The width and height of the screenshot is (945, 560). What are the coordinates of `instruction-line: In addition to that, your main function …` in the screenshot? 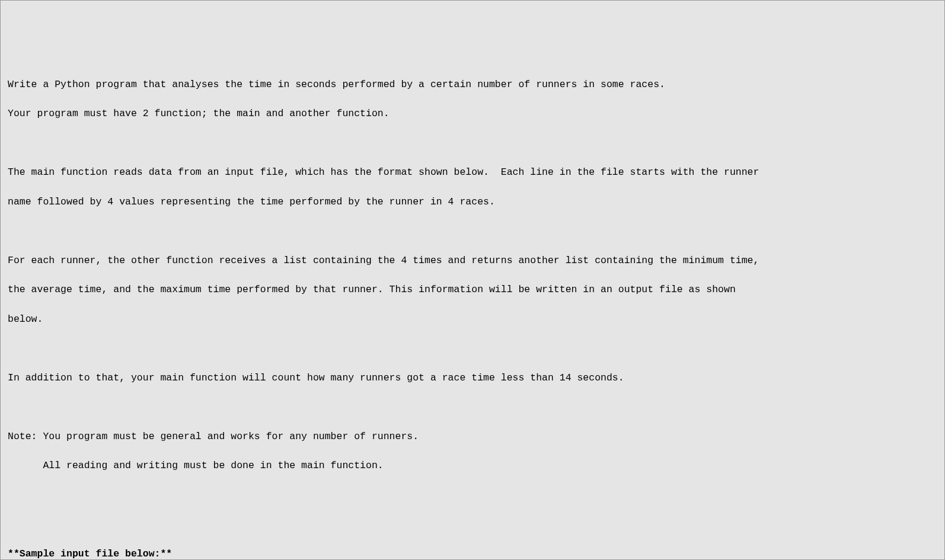 It's located at (472, 378).